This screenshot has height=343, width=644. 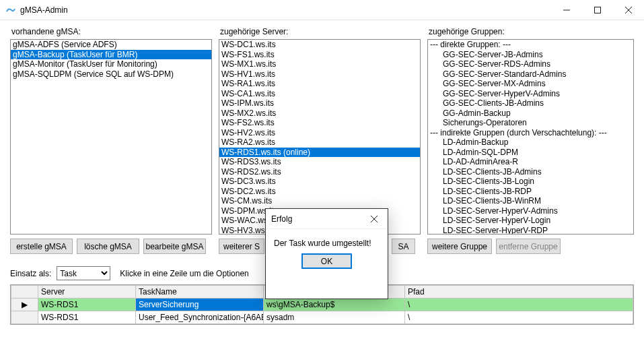 What do you see at coordinates (567, 10) in the screenshot?
I see `minimize-button` at bounding box center [567, 10].